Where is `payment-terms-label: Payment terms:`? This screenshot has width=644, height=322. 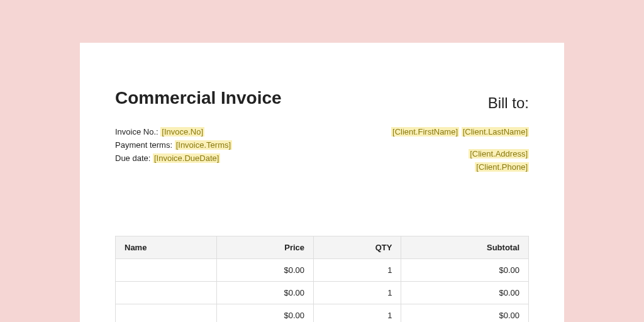 payment-terms-label: Payment terms: is located at coordinates (143, 145).